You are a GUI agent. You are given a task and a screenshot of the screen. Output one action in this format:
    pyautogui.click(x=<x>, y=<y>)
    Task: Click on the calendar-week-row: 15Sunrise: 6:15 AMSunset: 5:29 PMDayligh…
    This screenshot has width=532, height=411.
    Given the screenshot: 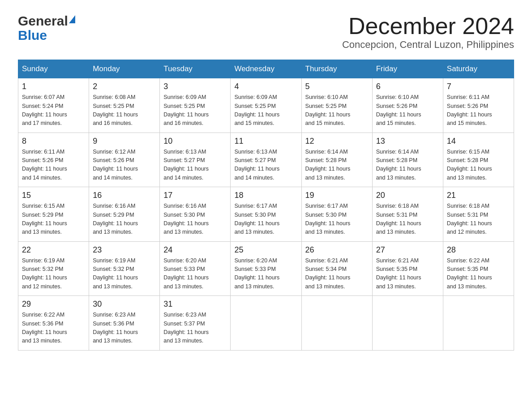 What is the action you would take?
    pyautogui.click(x=266, y=214)
    